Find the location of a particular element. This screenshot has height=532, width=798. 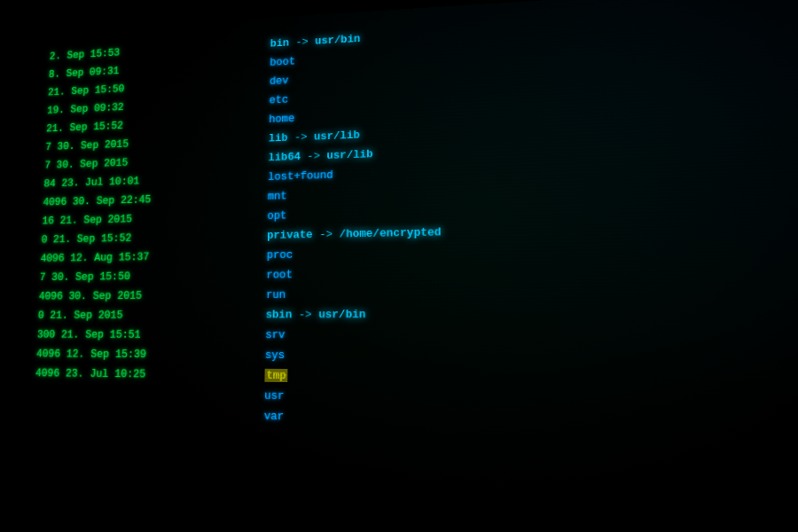

file-info-row: 0 21. Sep 15:52 is located at coordinates (152, 238).